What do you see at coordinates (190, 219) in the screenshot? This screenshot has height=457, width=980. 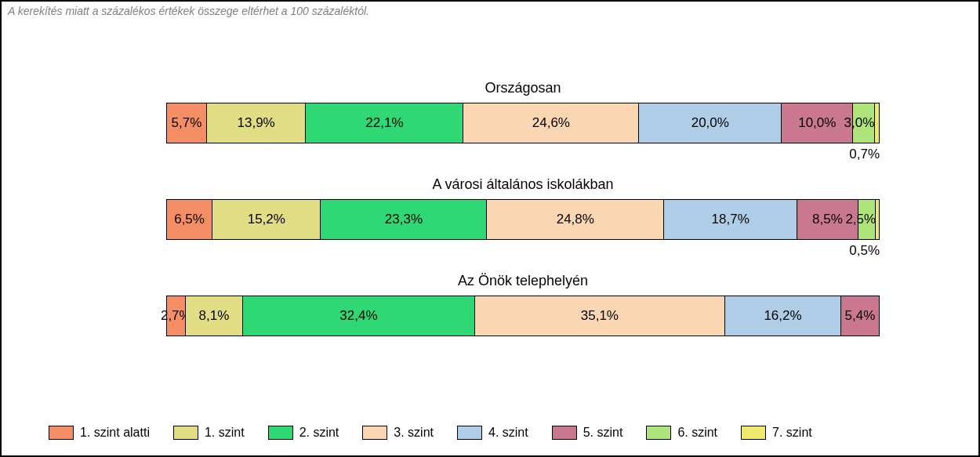 I see `bar-segment: 6,5%` at bounding box center [190, 219].